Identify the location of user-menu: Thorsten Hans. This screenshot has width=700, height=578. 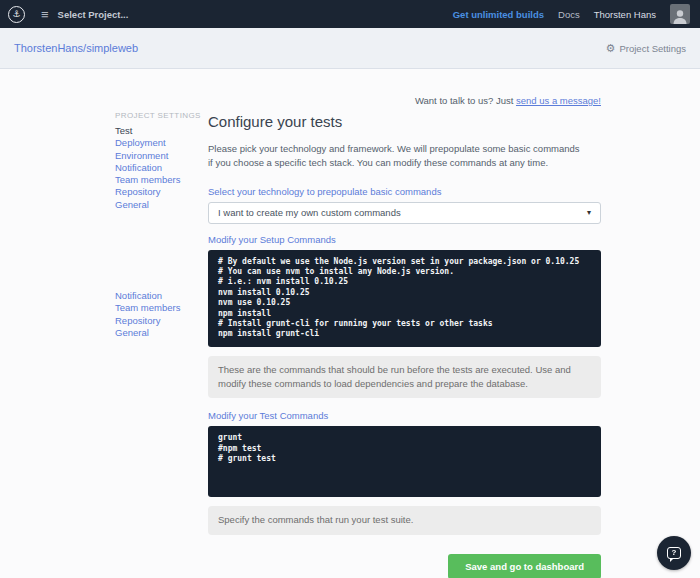
(625, 14).